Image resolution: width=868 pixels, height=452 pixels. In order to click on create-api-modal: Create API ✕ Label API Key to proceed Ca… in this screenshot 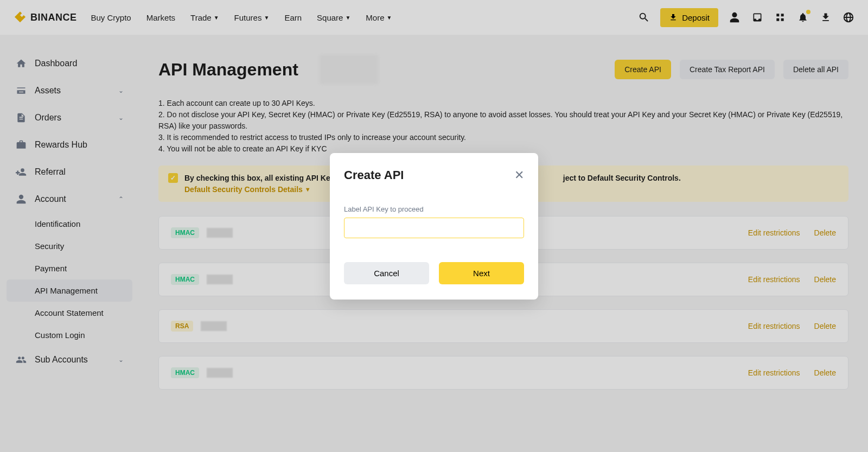, I will do `click(434, 226)`.